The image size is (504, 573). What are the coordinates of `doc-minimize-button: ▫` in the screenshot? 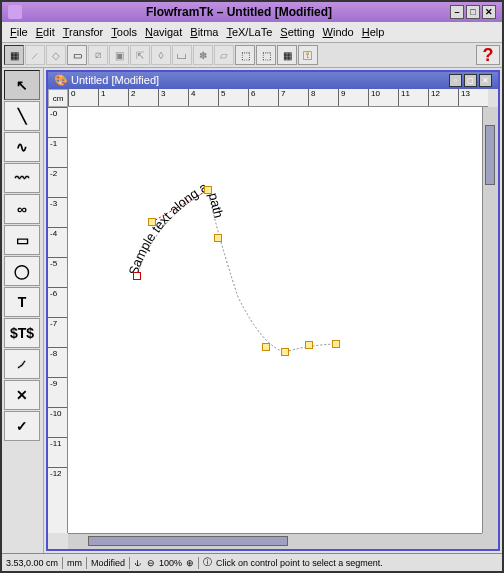 It's located at (456, 80).